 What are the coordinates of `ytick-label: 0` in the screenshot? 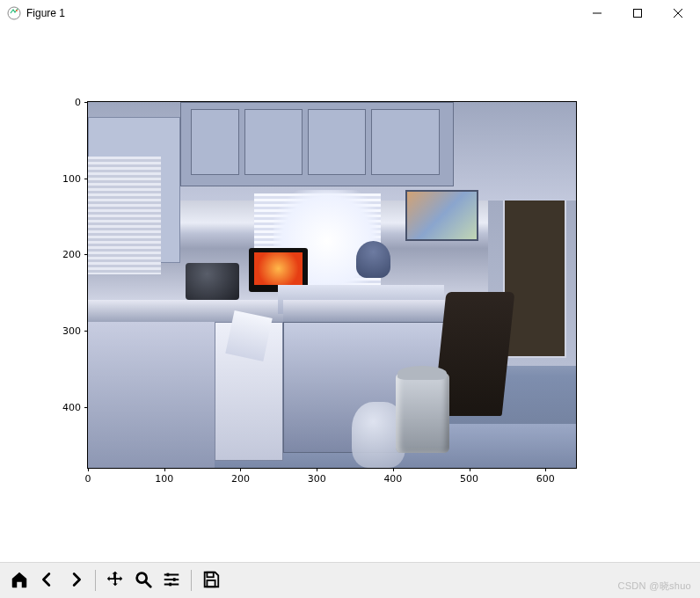 It's located at (77, 102).